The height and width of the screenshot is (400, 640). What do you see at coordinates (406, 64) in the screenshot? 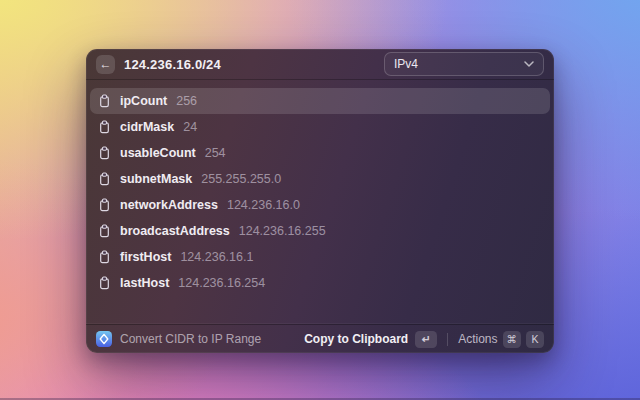
I see `dropdown-value: IPv4` at bounding box center [406, 64].